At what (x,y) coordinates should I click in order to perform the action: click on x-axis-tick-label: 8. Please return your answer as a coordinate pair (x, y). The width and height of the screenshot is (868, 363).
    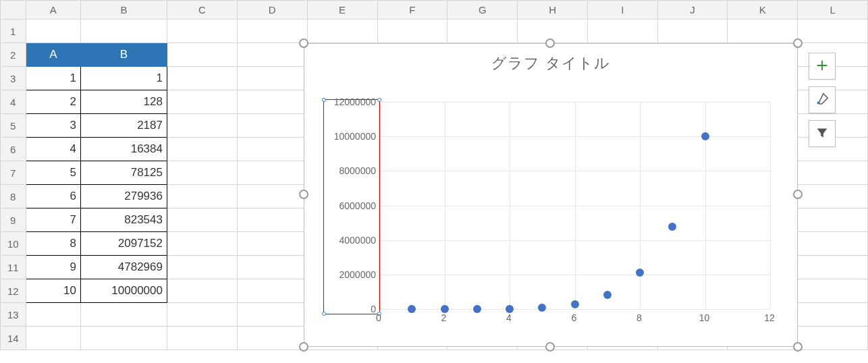
    Looking at the image, I should click on (639, 318).